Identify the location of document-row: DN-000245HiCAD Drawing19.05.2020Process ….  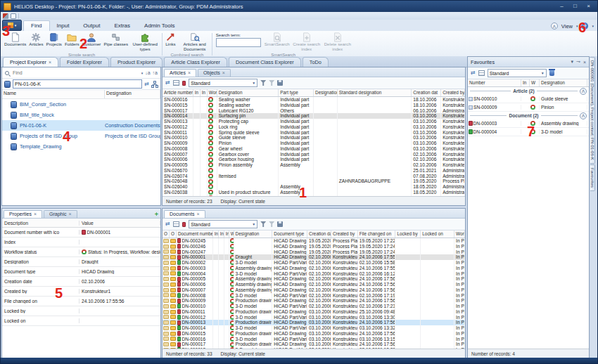
(314, 241).